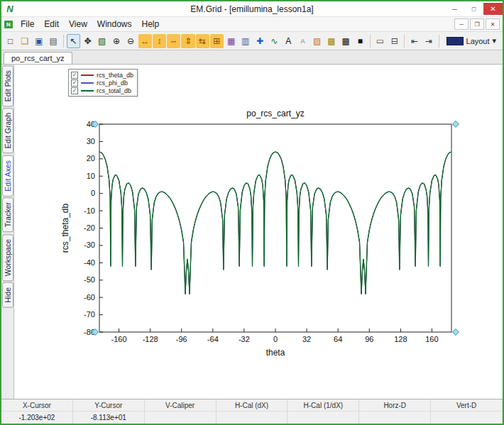 This screenshot has width=504, height=425. What do you see at coordinates (493, 24) in the screenshot?
I see `mdi-close-button: ✕` at bounding box center [493, 24].